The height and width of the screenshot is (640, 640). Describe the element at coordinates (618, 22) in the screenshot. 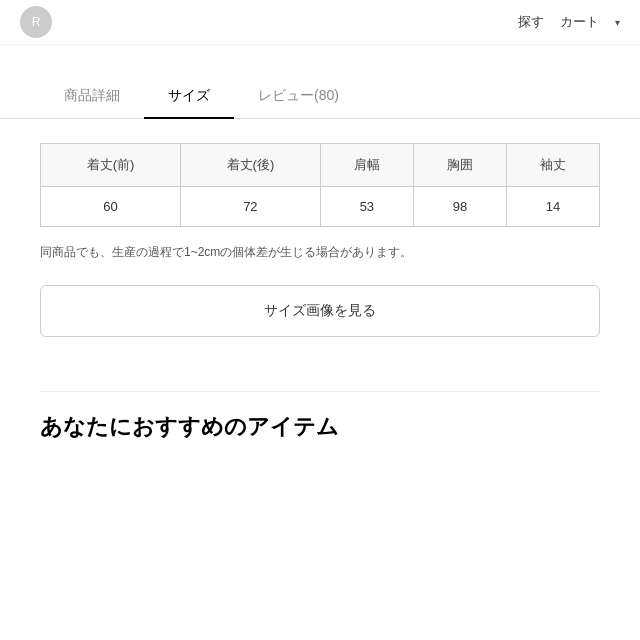

I see `chevron-down-icon: ▾` at that location.